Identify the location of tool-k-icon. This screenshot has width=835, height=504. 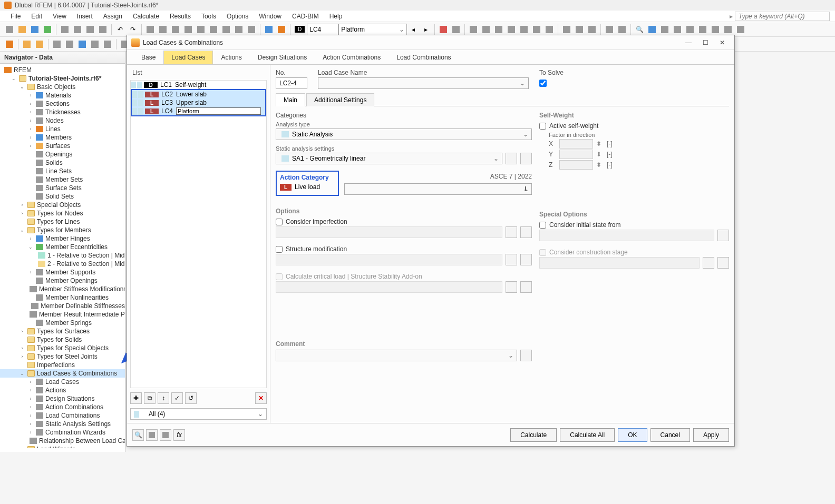
(609, 29).